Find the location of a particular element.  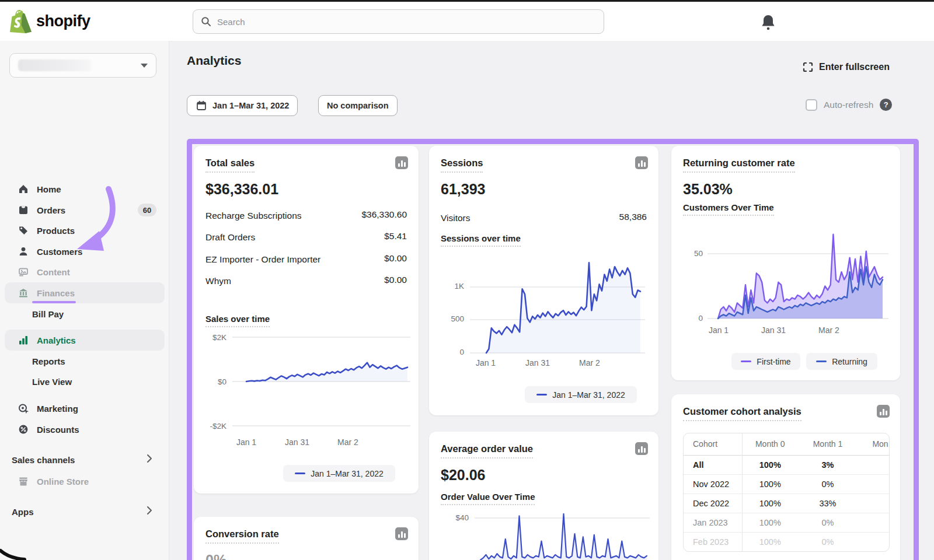

chevron-right-icon is located at coordinates (149, 459).